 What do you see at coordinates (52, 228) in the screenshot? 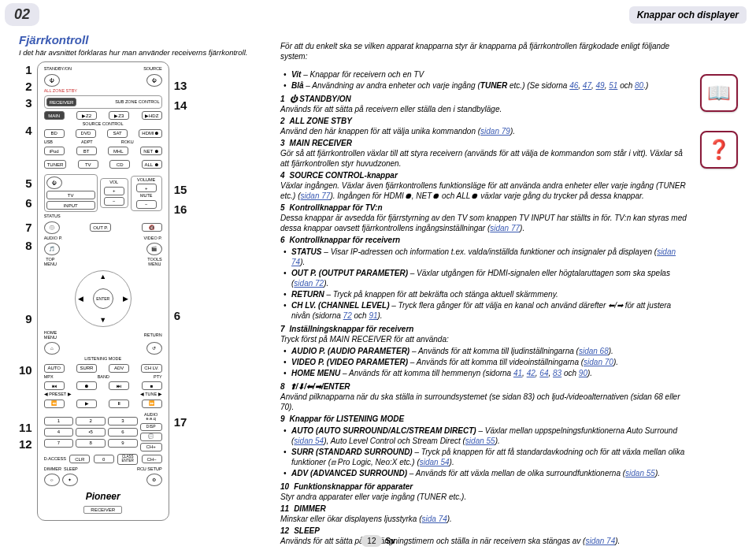
I see `status-button: ⓘ` at bounding box center [52, 228].